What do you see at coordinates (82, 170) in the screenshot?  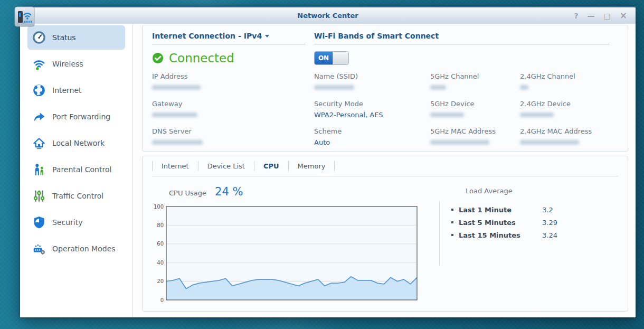 I see `sidebar-item-label: Parental Control` at bounding box center [82, 170].